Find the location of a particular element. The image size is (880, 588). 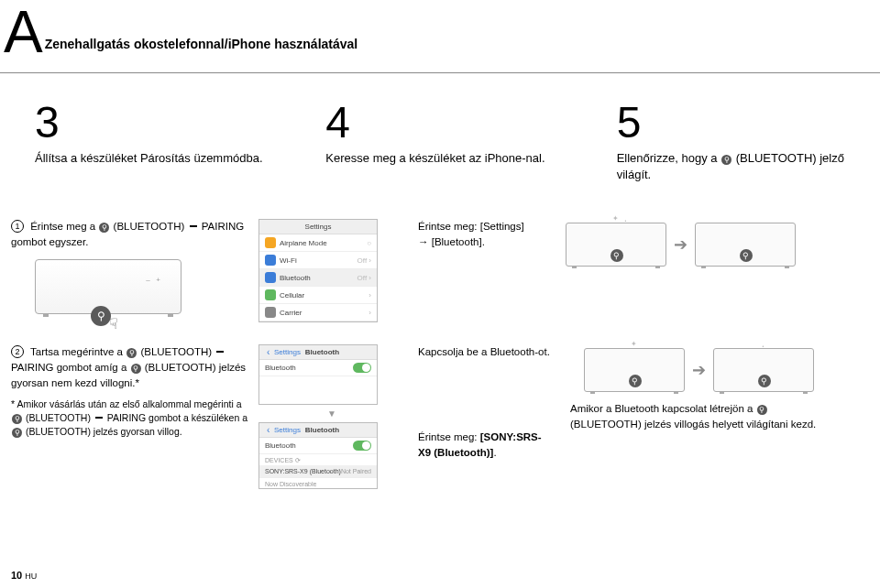

volume-icon: – + is located at coordinates (153, 280).